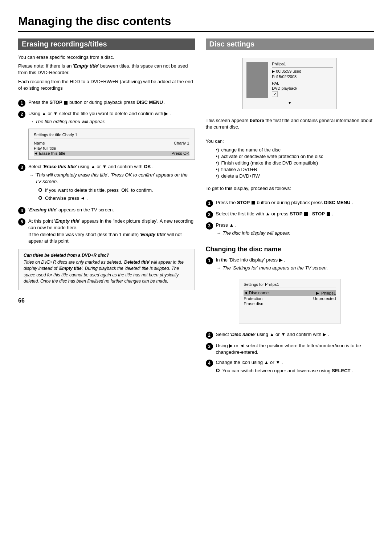 The height and width of the screenshot is (535, 392). What do you see at coordinates (295, 233) in the screenshot?
I see `right-step-3-result: → The disc info display will appear.` at bounding box center [295, 233].